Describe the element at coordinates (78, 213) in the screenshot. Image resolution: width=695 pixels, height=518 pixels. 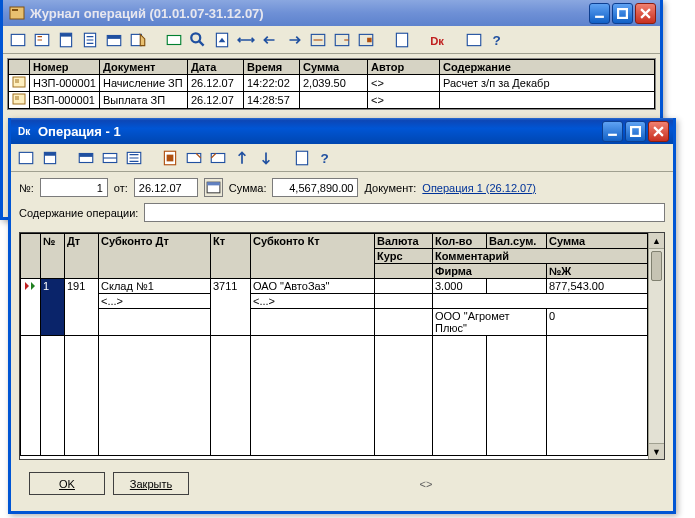
I see `content-label: Содержание операции:` at that location.